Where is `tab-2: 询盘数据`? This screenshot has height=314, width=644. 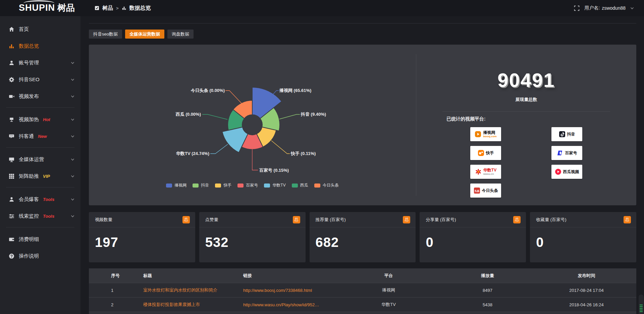
tab-2: 询盘数据 is located at coordinates (180, 34).